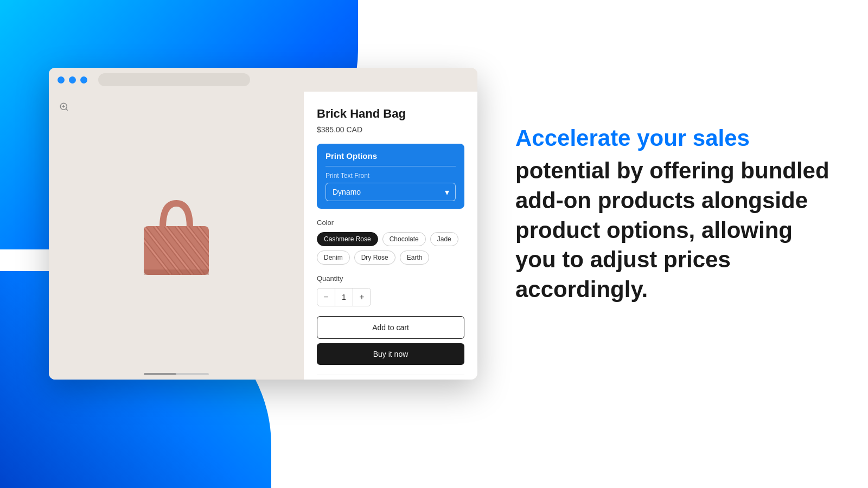 This screenshot has height=488, width=868. I want to click on quantity-label: Quantity, so click(391, 279).